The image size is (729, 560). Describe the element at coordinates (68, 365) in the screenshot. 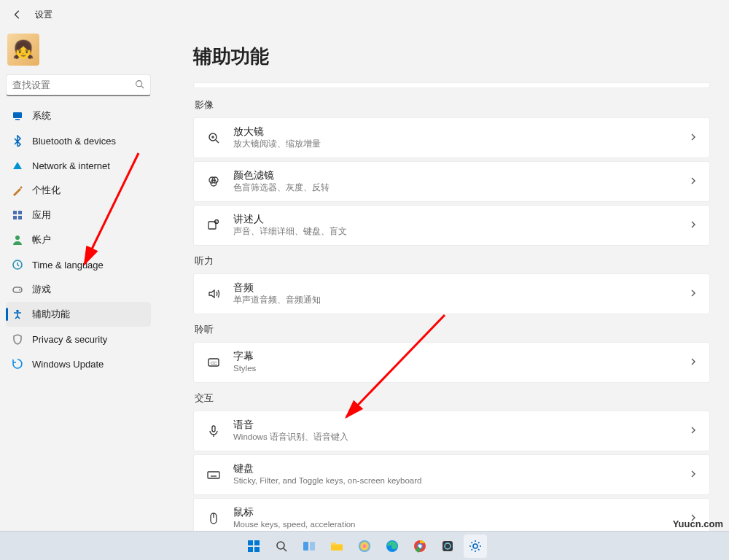

I see `sidebar-item-label: Windows Update` at that location.